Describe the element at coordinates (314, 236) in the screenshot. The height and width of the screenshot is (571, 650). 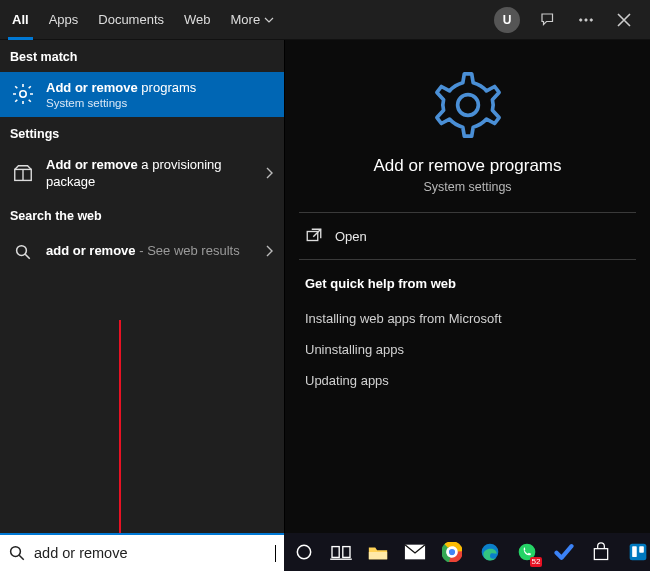
I see `open-icon` at that location.